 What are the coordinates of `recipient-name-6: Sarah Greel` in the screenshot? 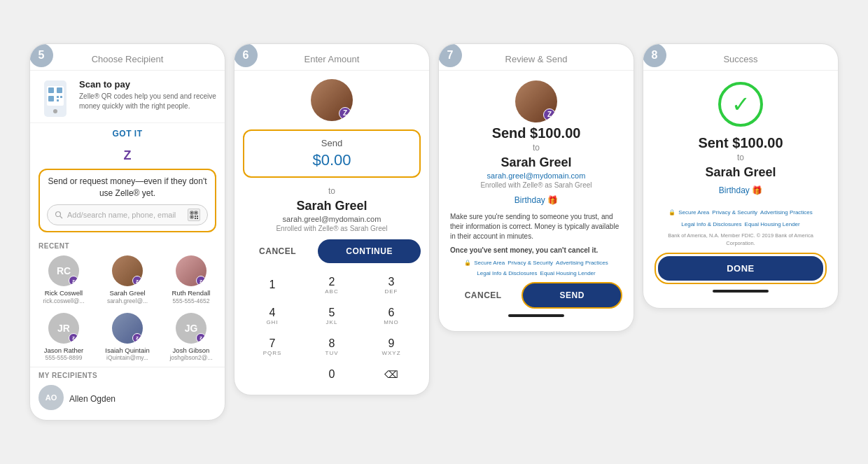 It's located at (332, 206).